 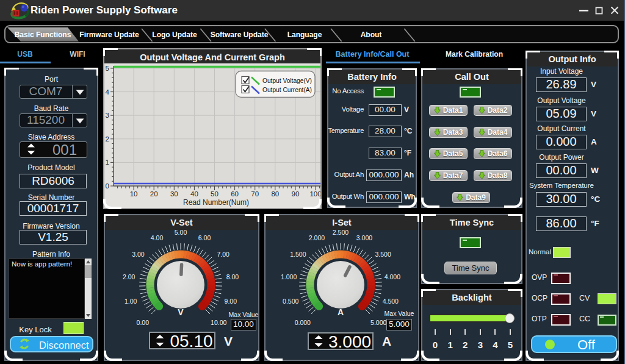 I want to click on svg-text: 100, so click(x=315, y=194).